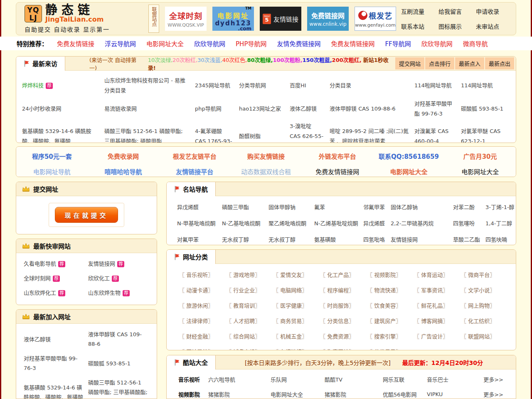 The image size is (532, 399). Describe the element at coordinates (52, 171) in the screenshot. I see `ad-link: 电影网址导航` at that location.